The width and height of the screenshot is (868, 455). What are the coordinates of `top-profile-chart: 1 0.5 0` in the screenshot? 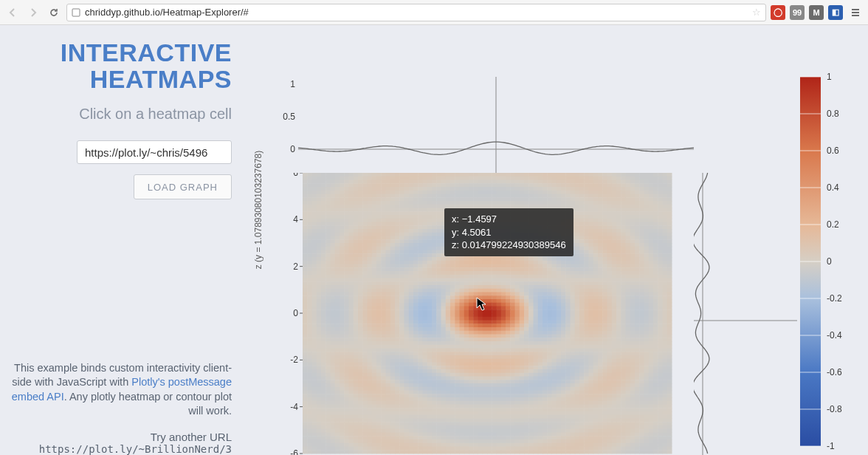 It's located at (487, 114).